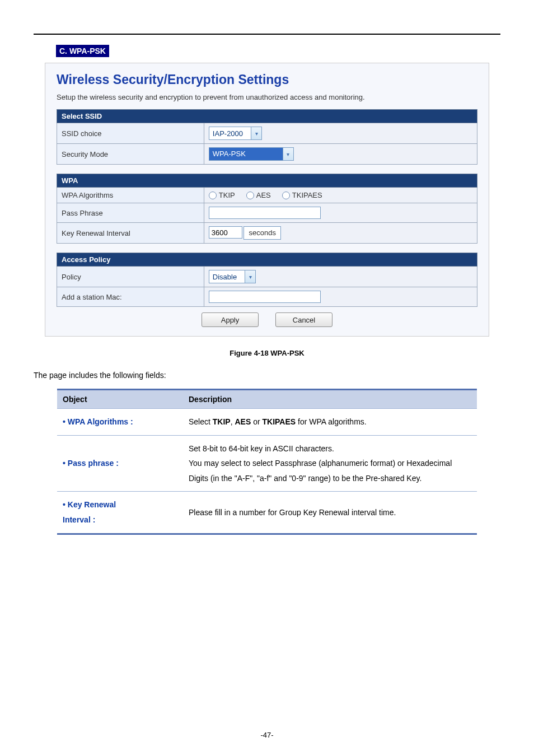 The image size is (534, 756). What do you see at coordinates (265, 297) in the screenshot?
I see `add-station-input` at bounding box center [265, 297].